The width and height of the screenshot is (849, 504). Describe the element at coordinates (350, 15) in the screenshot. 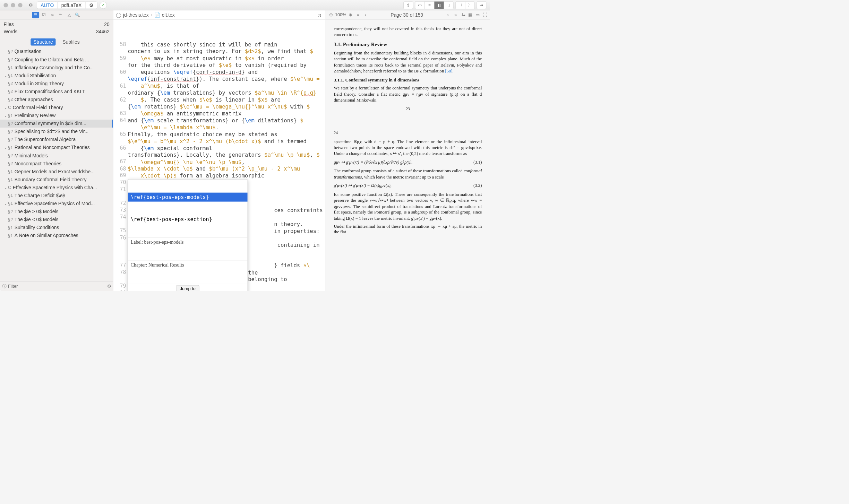

I see `zoom-in-icon: ⊕` at that location.